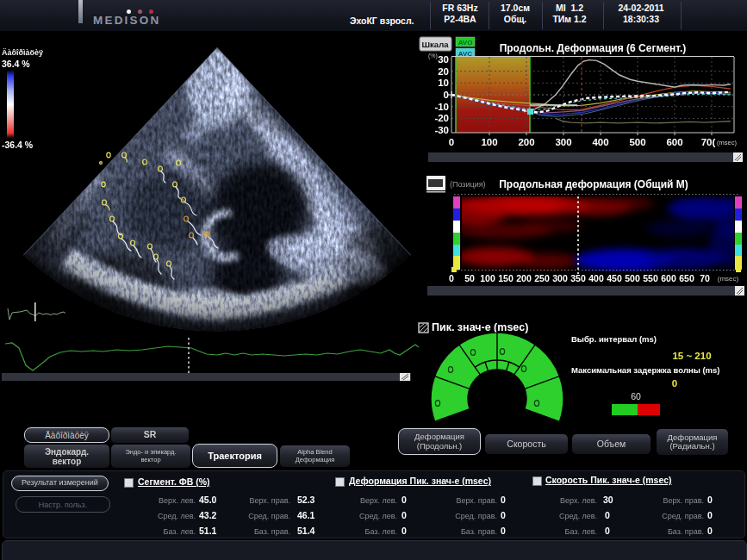 The height and width of the screenshot is (560, 747). Describe the element at coordinates (480, 327) in the screenshot. I see `svg-text: Пик. знач-е (msec)` at that location.